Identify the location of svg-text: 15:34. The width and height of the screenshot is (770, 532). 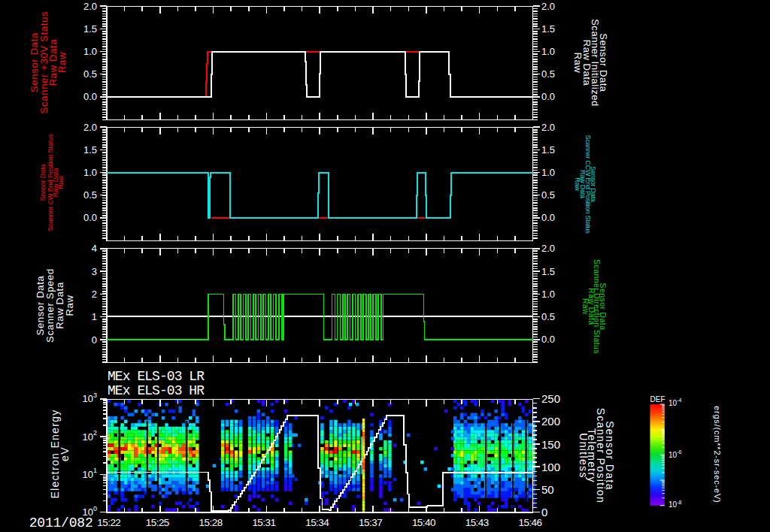
(317, 523).